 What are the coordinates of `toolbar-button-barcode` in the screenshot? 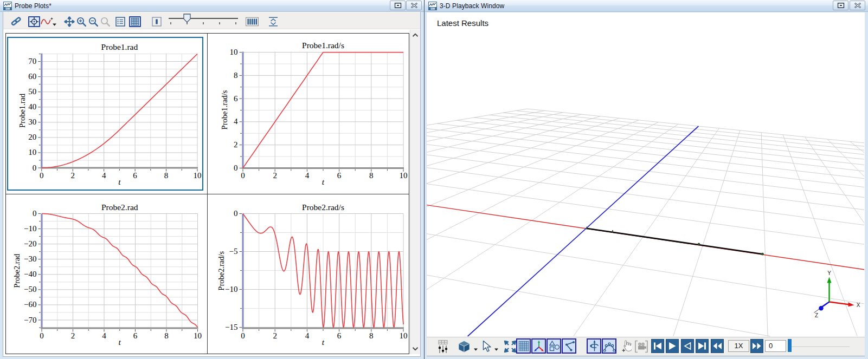 It's located at (252, 22).